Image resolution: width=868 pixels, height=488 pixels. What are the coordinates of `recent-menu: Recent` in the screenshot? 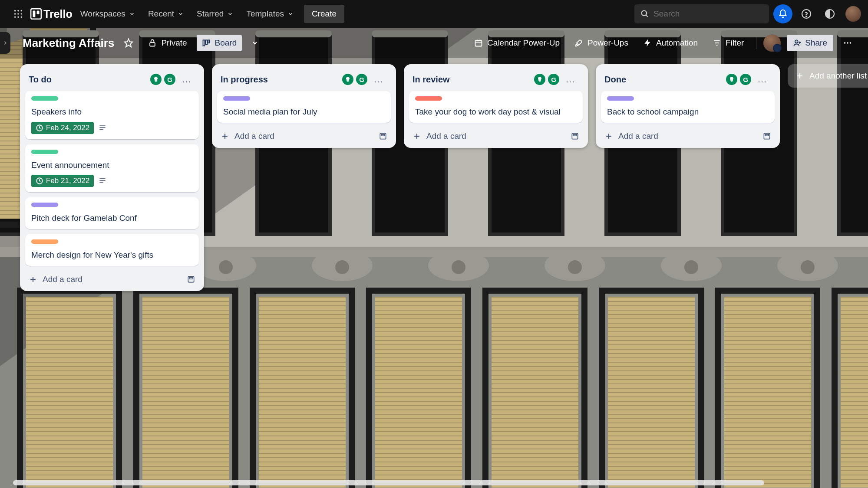 It's located at (166, 14).